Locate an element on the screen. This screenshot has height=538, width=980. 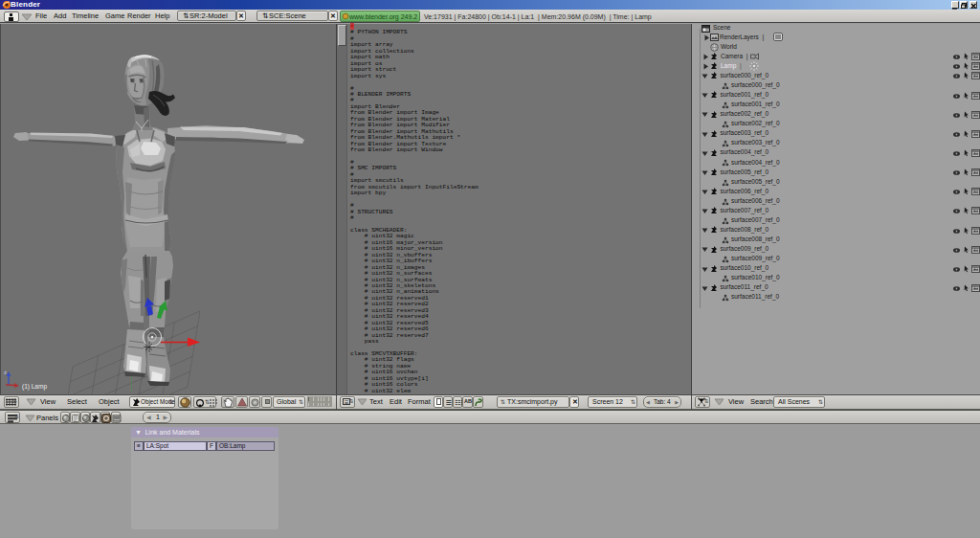
svg-text: z is located at coordinates (6, 372).